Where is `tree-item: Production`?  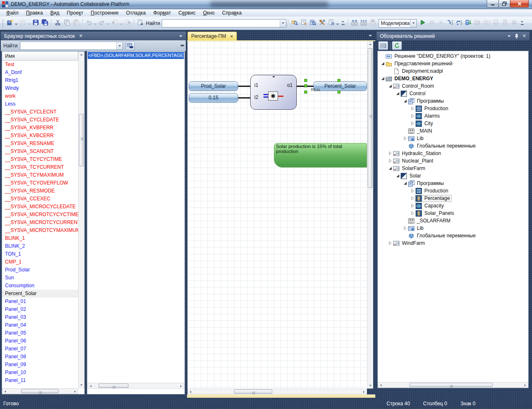 tree-item: Production is located at coordinates (453, 191).